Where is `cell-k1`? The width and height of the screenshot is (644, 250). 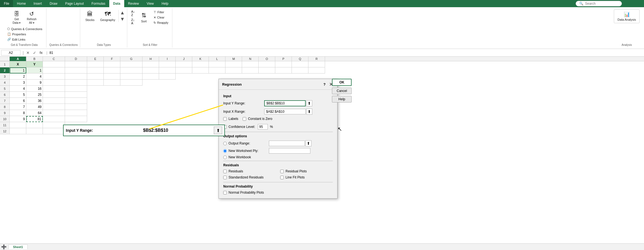 cell-k1 is located at coordinates (201, 64).